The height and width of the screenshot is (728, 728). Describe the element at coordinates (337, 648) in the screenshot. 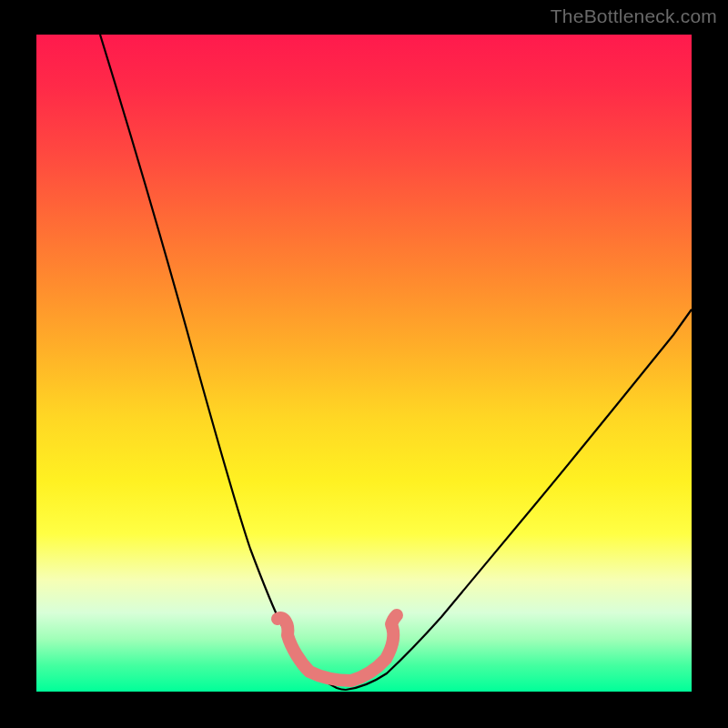

I see `curve-bottom-highlight` at that location.